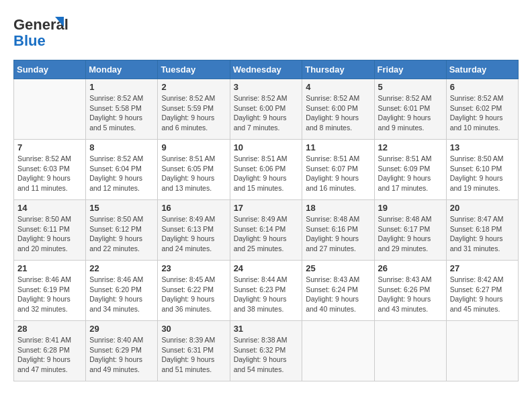 The width and height of the screenshot is (532, 411). What do you see at coordinates (122, 269) in the screenshot?
I see `day-number: 22` at bounding box center [122, 269].